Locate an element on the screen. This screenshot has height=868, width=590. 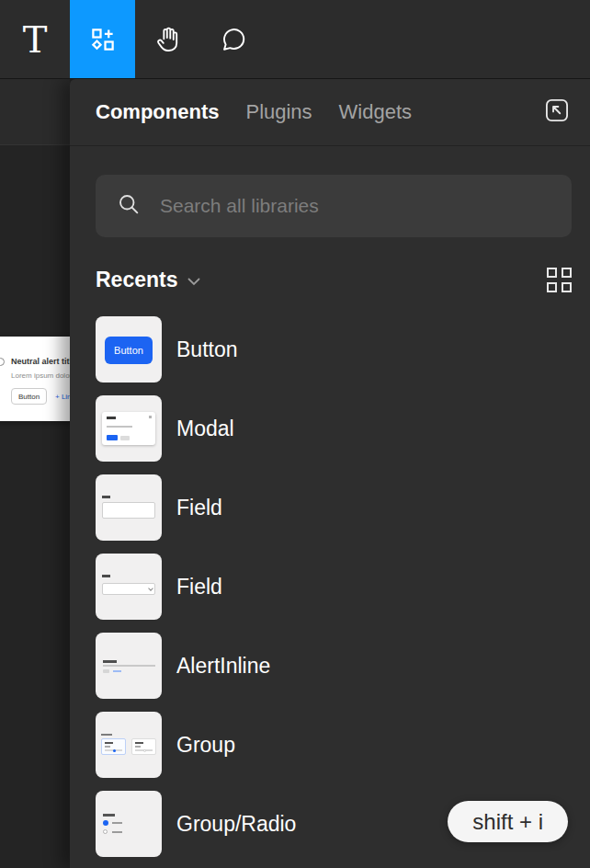
search-input is located at coordinates (356, 206).